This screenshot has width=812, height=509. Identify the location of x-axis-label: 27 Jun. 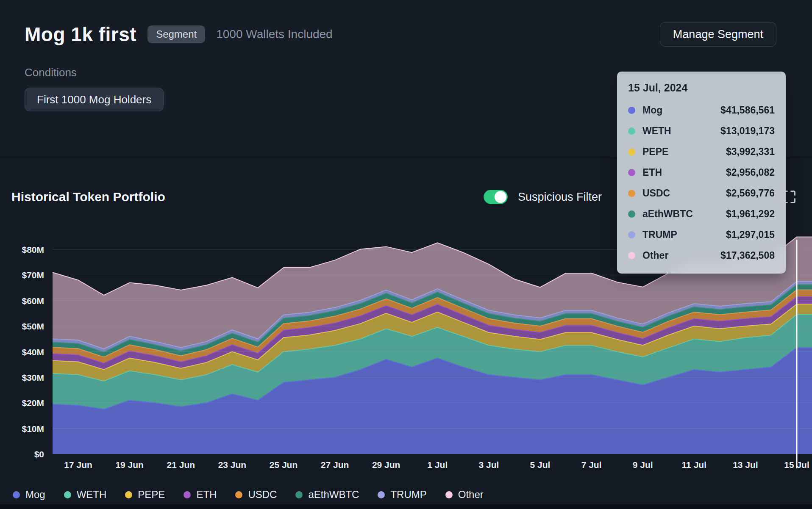
(335, 465).